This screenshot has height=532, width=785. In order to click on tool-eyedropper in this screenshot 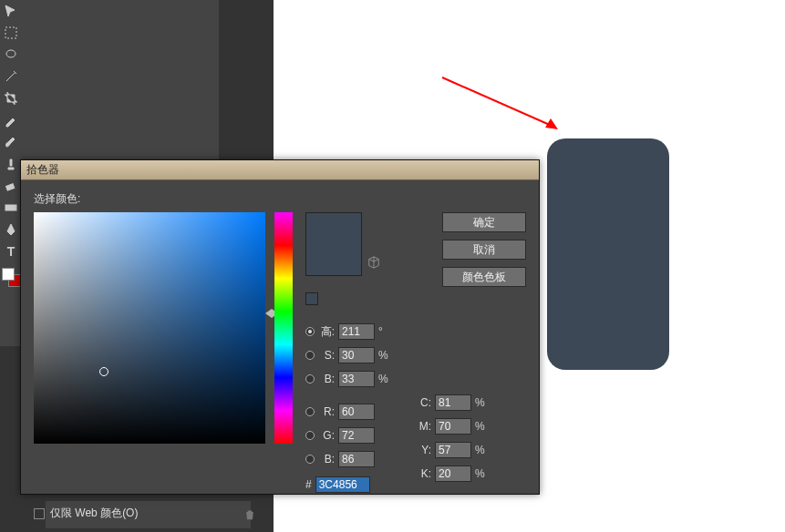, I will do `click(11, 120)`.